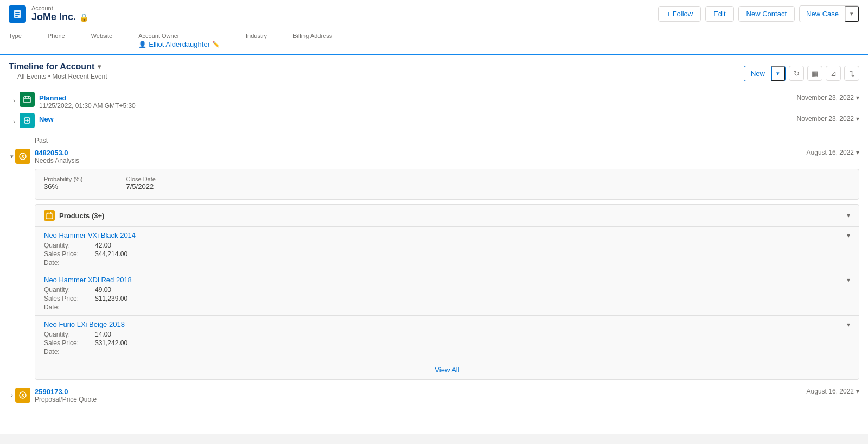 Image resolution: width=868 pixels, height=444 pixels. Describe the element at coordinates (822, 14) in the screenshot. I see `new-case-button: New Case` at that location.